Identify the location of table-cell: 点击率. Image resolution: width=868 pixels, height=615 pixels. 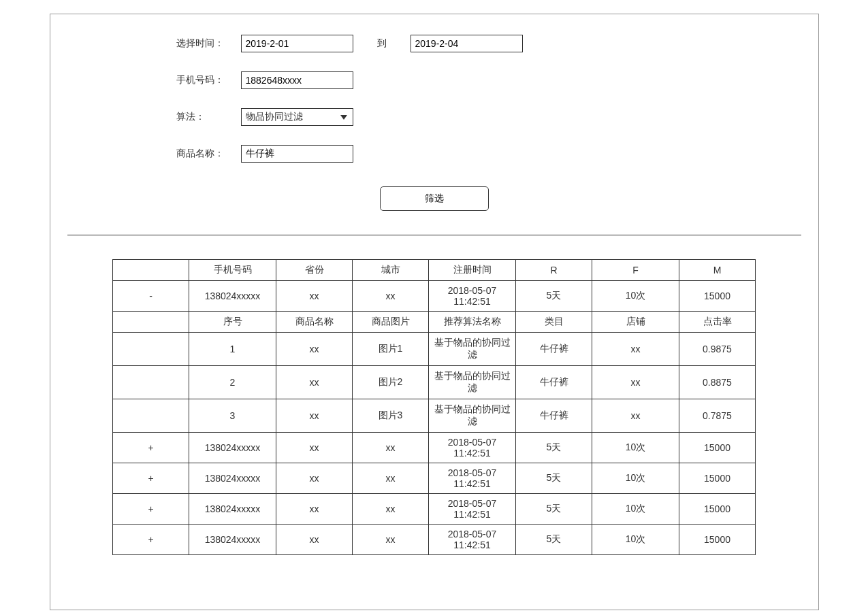
(718, 322).